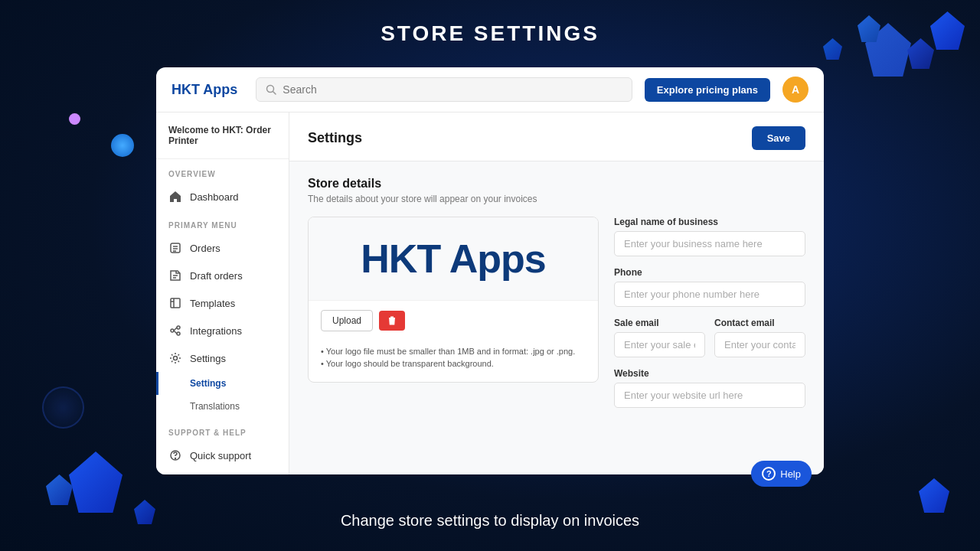 The width and height of the screenshot is (980, 551). I want to click on integrations-icon, so click(175, 331).